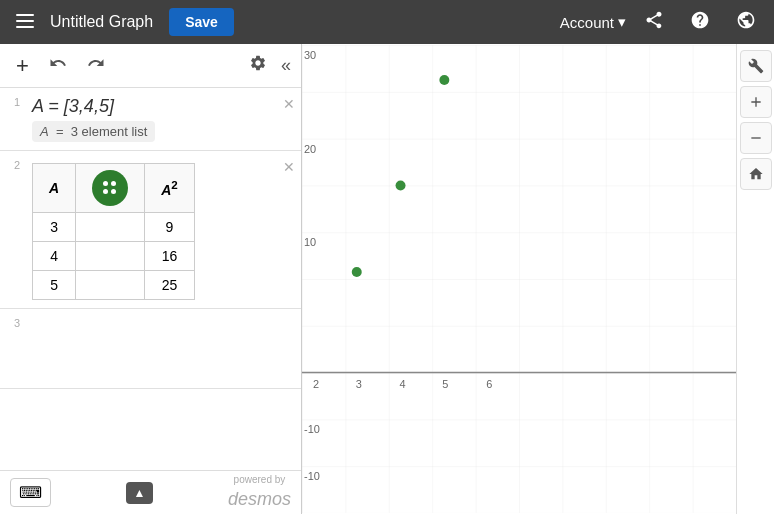  What do you see at coordinates (316, 384) in the screenshot?
I see `svg-text: 2` at bounding box center [316, 384].